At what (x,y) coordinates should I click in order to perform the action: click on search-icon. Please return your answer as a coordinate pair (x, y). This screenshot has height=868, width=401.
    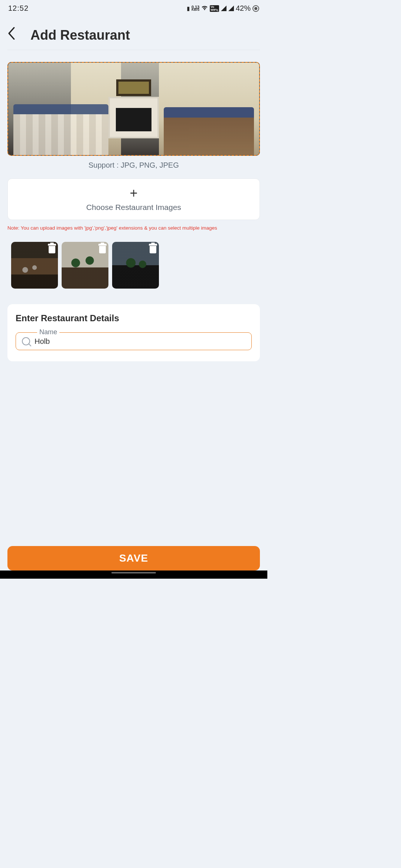
    Looking at the image, I should click on (26, 341).